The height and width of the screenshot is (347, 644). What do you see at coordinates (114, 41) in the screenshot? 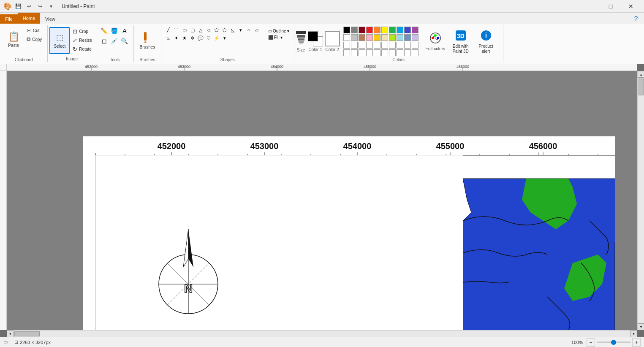
I see `color-picker-tool: 💉` at bounding box center [114, 41].